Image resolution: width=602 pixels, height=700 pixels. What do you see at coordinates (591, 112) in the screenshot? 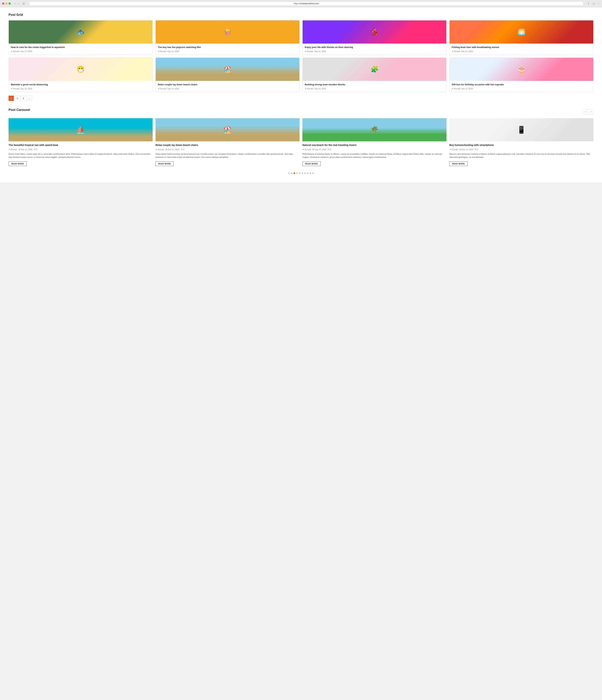
I see `carousel-next-button: ›` at bounding box center [591, 112].